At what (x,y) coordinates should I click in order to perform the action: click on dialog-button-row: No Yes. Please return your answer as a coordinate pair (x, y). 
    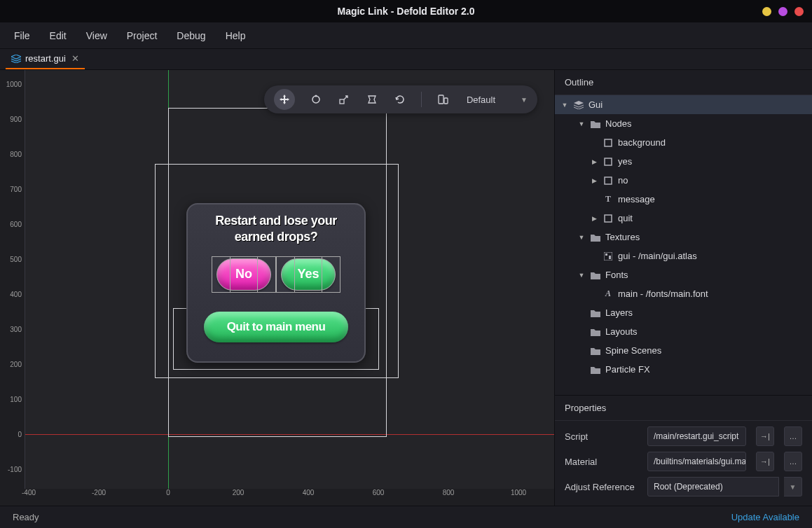
    Looking at the image, I should click on (276, 275).